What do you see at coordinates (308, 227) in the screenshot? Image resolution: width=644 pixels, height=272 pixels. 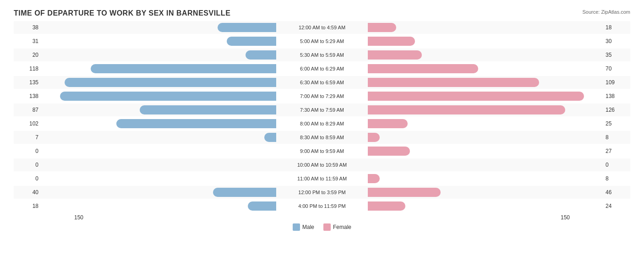 I see `legend-male-label: Male` at bounding box center [308, 227].